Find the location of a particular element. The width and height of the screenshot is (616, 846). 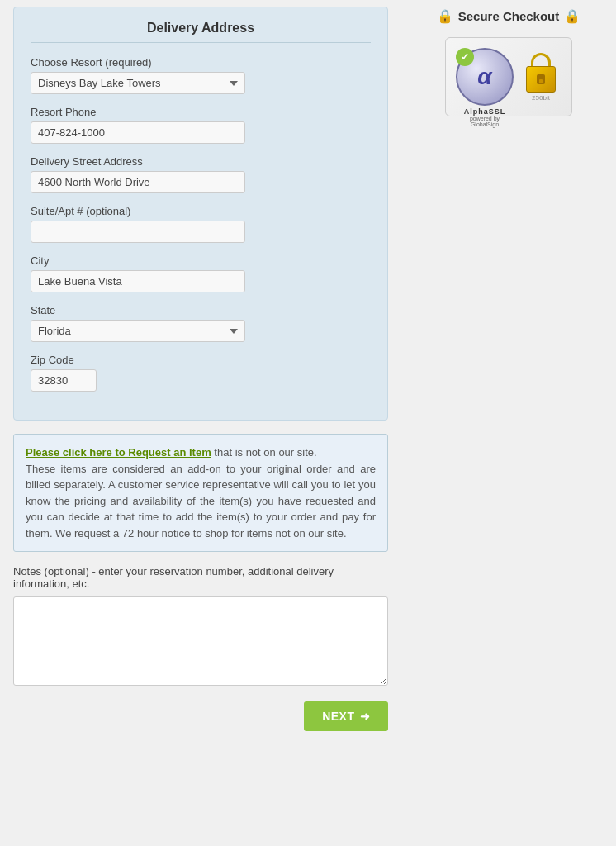

state-select: Florida is located at coordinates (138, 330).